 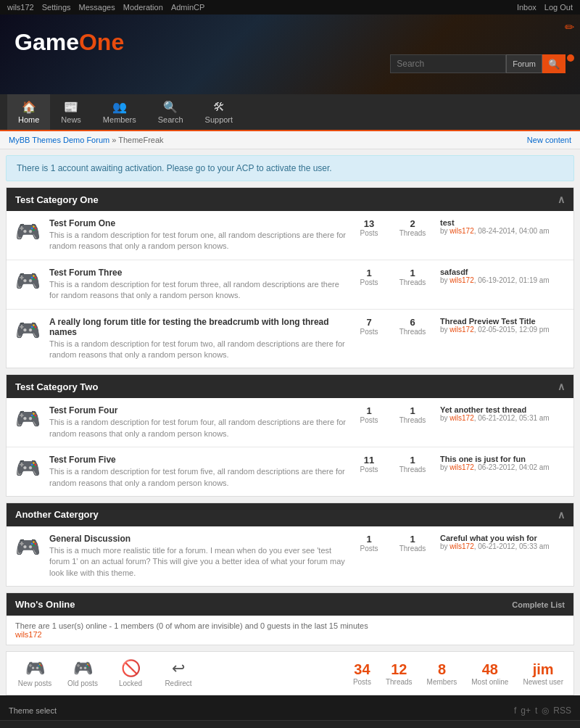 I want to click on members-icon: 👥, so click(x=120, y=107).